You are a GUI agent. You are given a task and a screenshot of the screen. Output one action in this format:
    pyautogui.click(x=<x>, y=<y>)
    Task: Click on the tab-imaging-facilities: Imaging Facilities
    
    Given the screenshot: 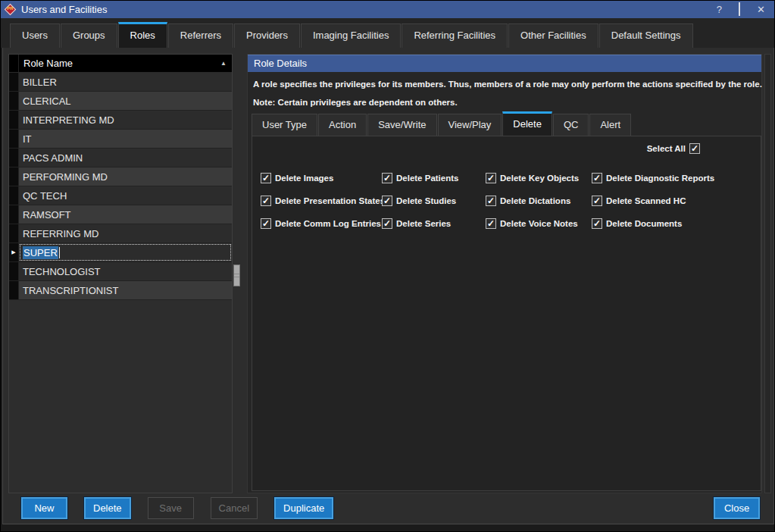 What is the action you would take?
    pyautogui.click(x=351, y=36)
    